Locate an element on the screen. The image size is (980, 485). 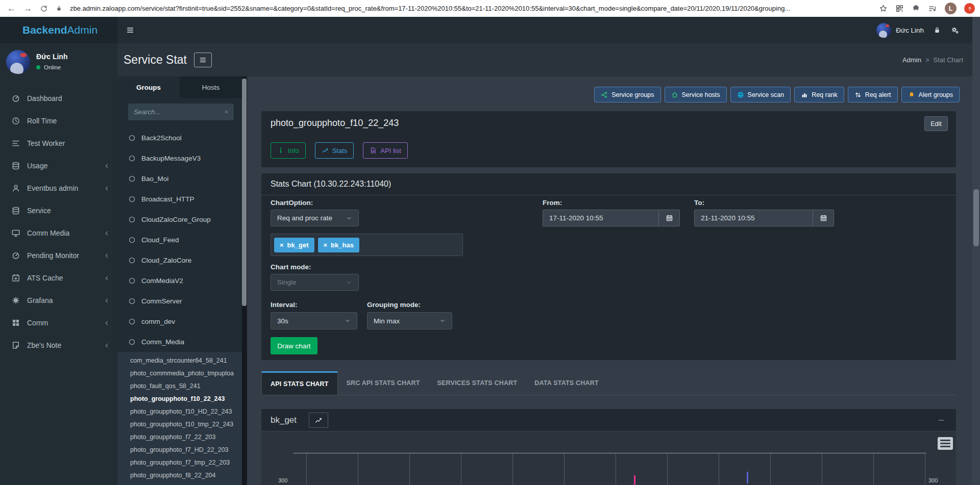
service-item-photo-groupphoto-f8-22-204: photo_groupphoto_f8_22_204 is located at coordinates (180, 475).